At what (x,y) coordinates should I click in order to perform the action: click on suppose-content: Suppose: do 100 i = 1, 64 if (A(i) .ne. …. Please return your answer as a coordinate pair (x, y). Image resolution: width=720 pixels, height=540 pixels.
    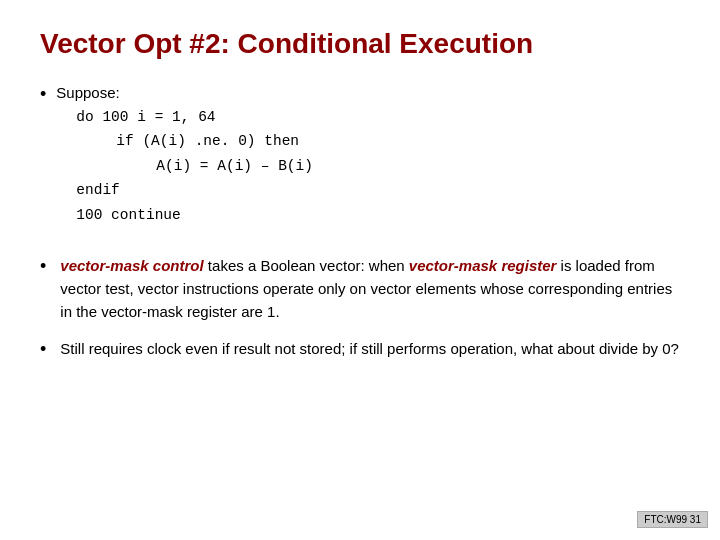
    Looking at the image, I should click on (184, 161).